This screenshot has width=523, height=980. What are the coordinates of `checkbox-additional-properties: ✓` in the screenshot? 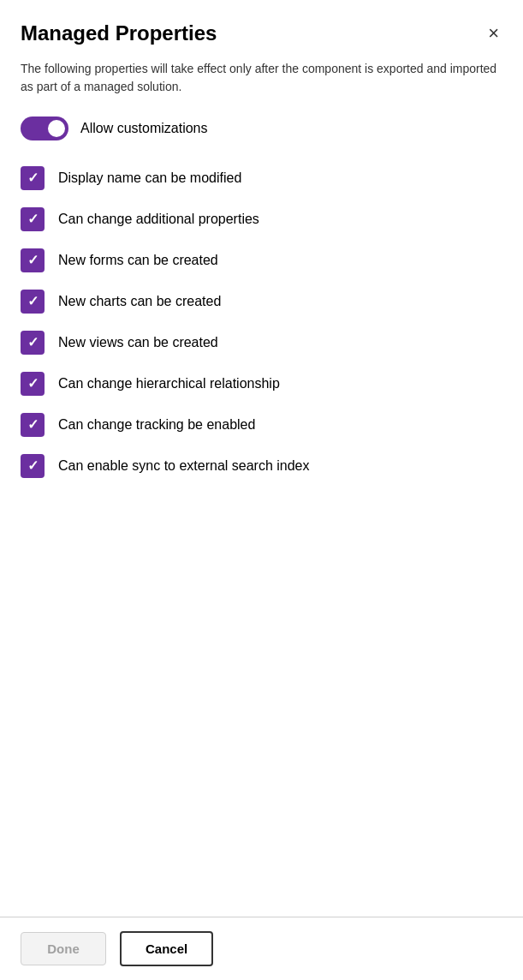 It's located at (33, 219).